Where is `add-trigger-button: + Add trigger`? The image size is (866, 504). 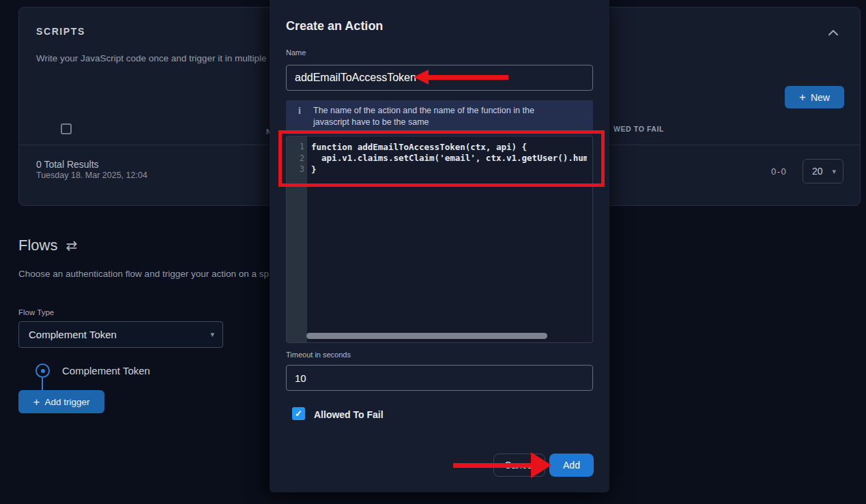 add-trigger-button: + Add trigger is located at coordinates (61, 402).